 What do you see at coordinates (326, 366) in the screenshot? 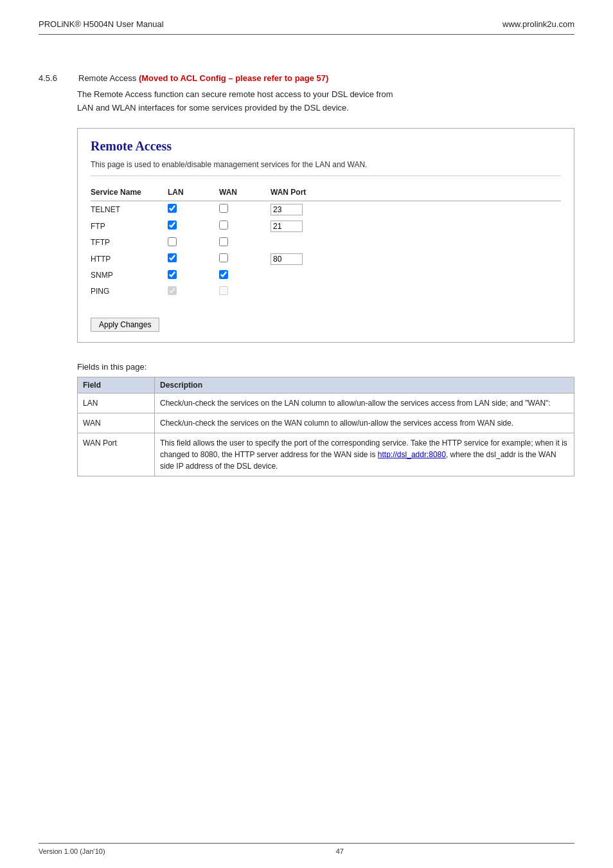
I see `fields-title: Fields in this page:` at bounding box center [326, 366].